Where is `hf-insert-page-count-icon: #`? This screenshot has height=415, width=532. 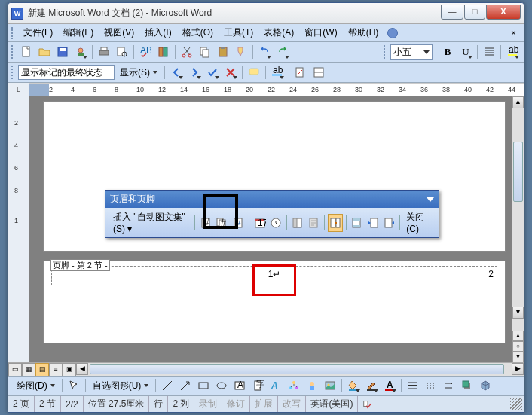 hf-insert-page-count-icon: # is located at coordinates (222, 223).